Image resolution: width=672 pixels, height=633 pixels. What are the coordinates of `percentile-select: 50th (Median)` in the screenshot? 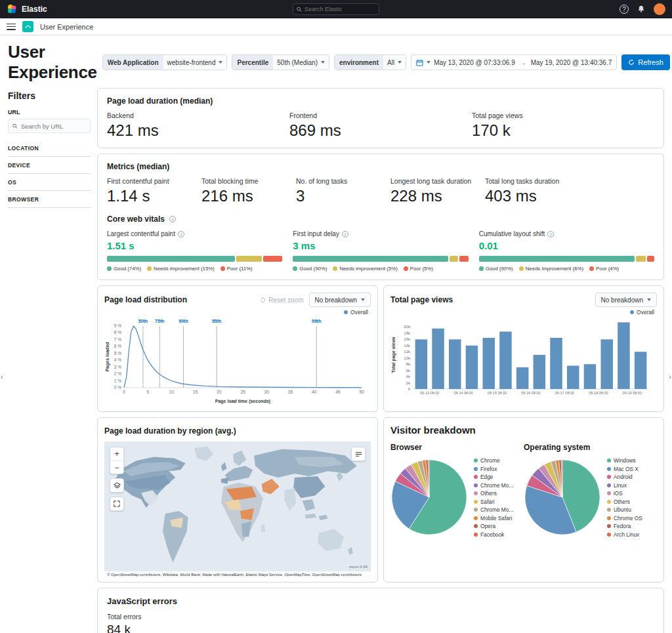 It's located at (301, 62).